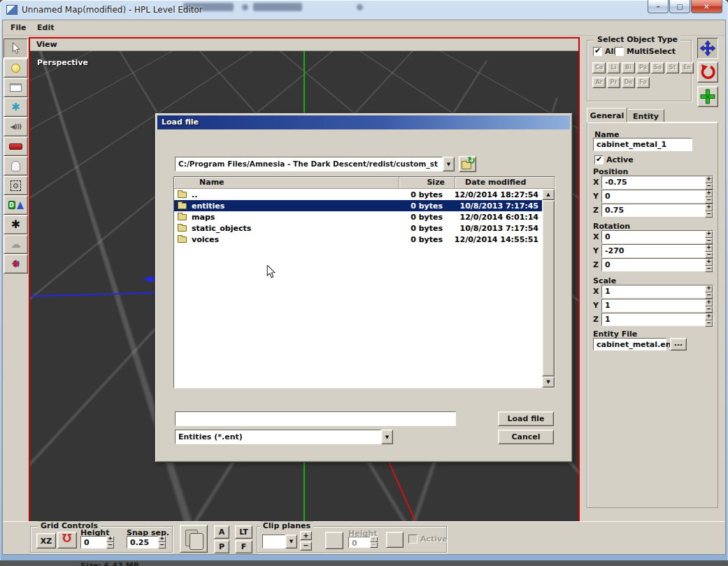 The image size is (728, 566). Describe the element at coordinates (628, 83) in the screenshot. I see `object-type-button-de: De` at that location.